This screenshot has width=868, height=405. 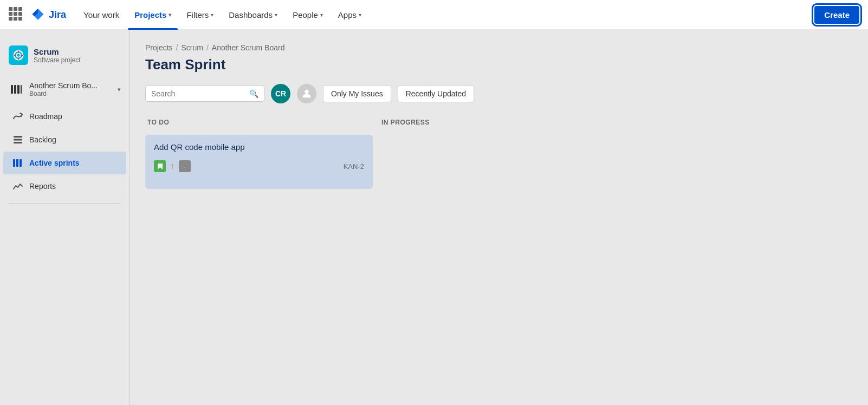 What do you see at coordinates (18, 55) in the screenshot?
I see `project-icon` at bounding box center [18, 55].